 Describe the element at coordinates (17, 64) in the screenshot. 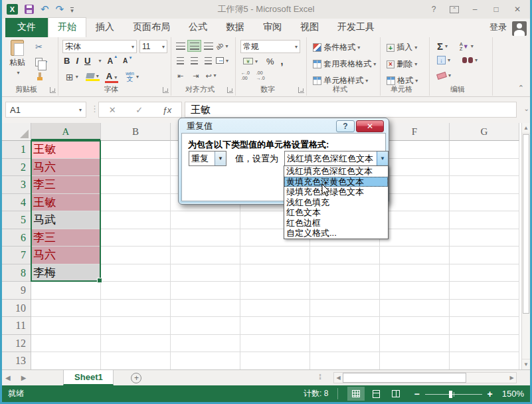

I see `paste-button: 粘贴` at that location.